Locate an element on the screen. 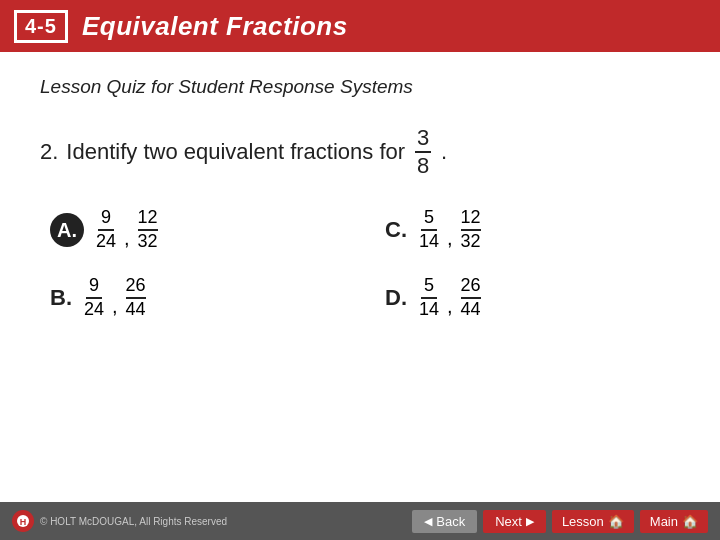  choice-b-frac2-num: 26 is located at coordinates (136, 288).